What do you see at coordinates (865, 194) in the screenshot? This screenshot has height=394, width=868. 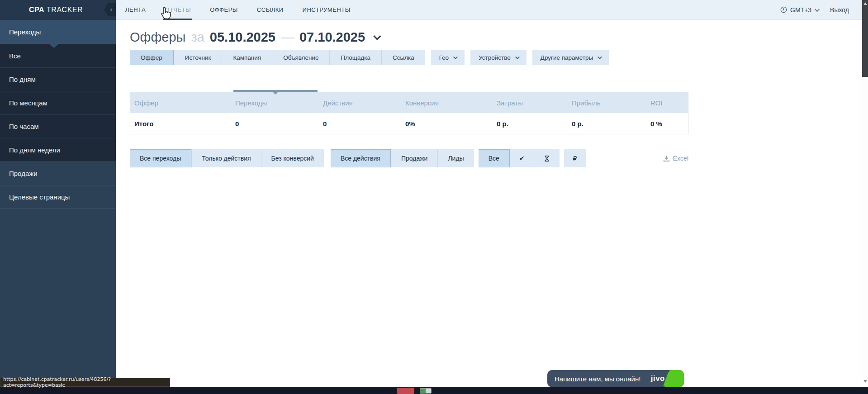 I see `vertical-scrollbar` at bounding box center [865, 194].